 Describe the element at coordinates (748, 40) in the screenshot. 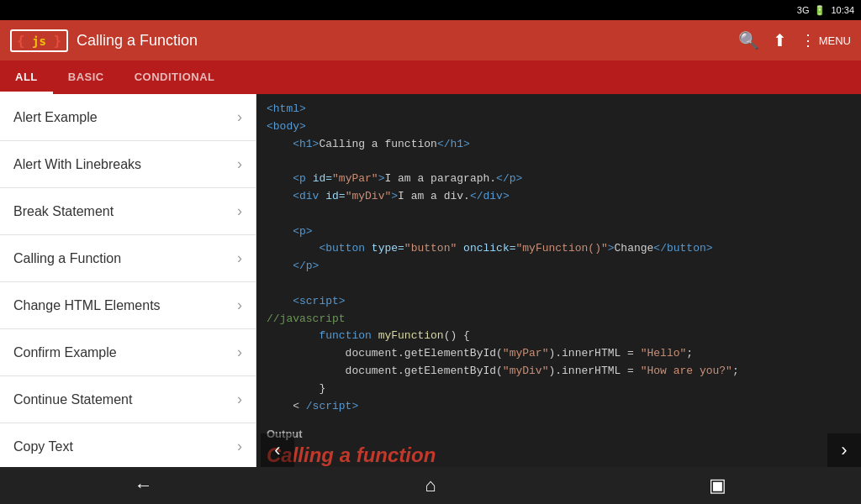

I see `search-icon: 🔍` at that location.